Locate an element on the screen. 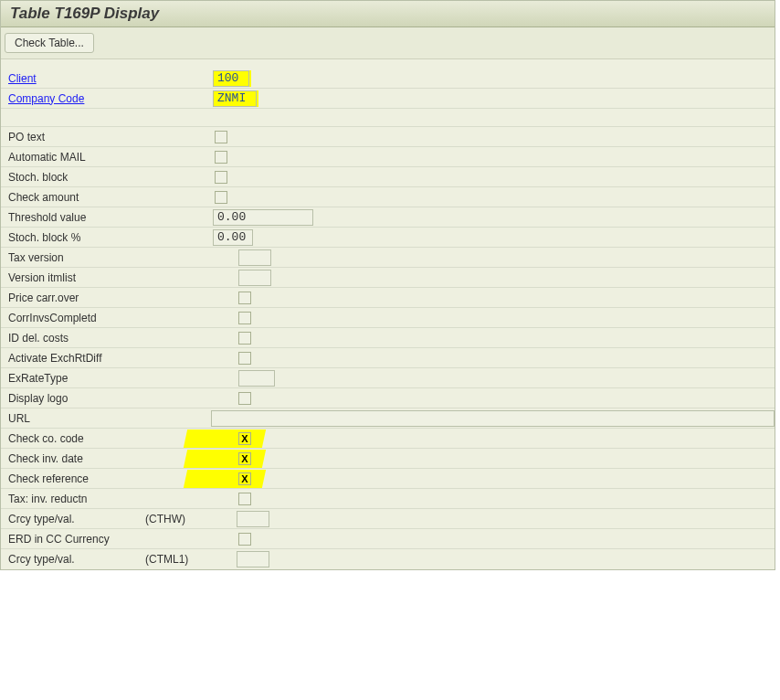 This screenshot has height=700, width=780. row-price-carr-over: Price carr.over is located at coordinates (387, 298).